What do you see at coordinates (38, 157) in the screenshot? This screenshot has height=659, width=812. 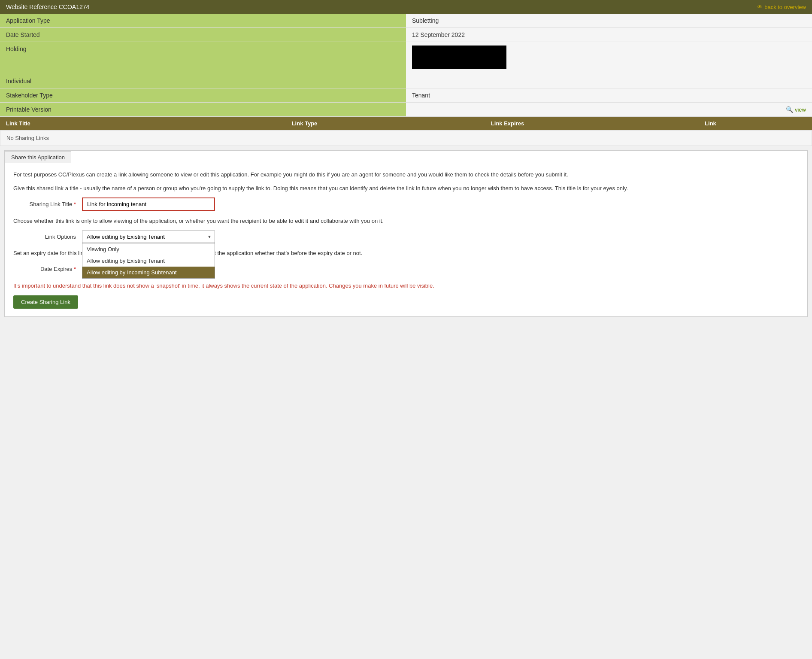 I see `share-tab: Share this Application` at bounding box center [38, 157].